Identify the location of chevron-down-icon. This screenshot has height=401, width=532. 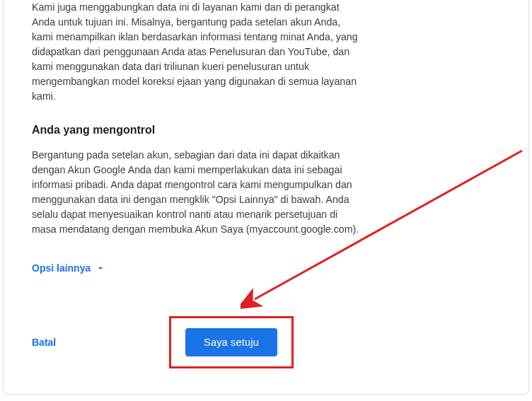
(100, 268).